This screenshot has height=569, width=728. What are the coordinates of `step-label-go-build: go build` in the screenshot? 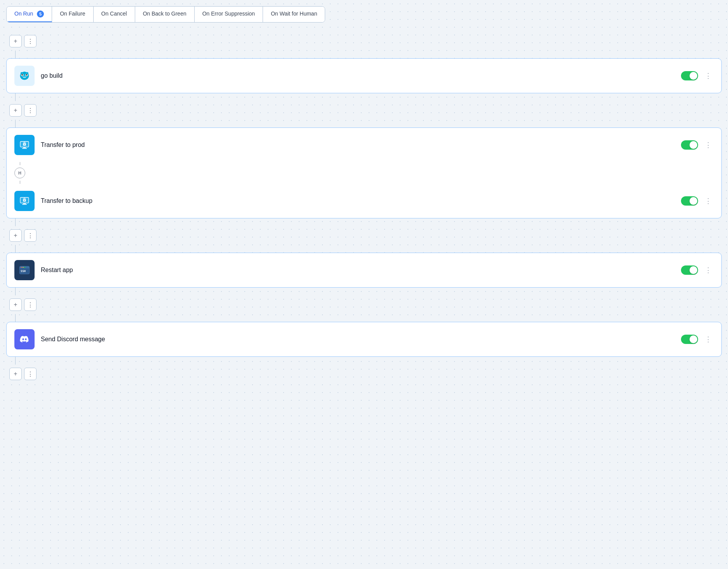 It's located at (358, 76).